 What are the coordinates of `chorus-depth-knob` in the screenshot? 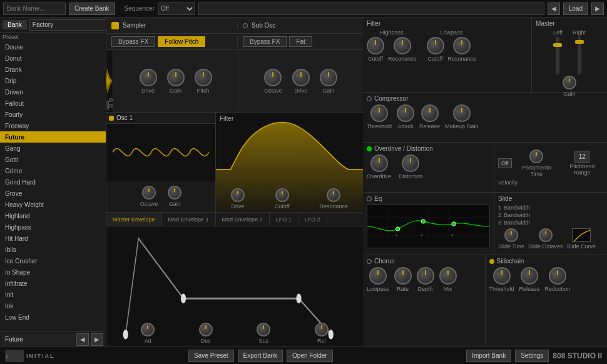 It's located at (426, 276).